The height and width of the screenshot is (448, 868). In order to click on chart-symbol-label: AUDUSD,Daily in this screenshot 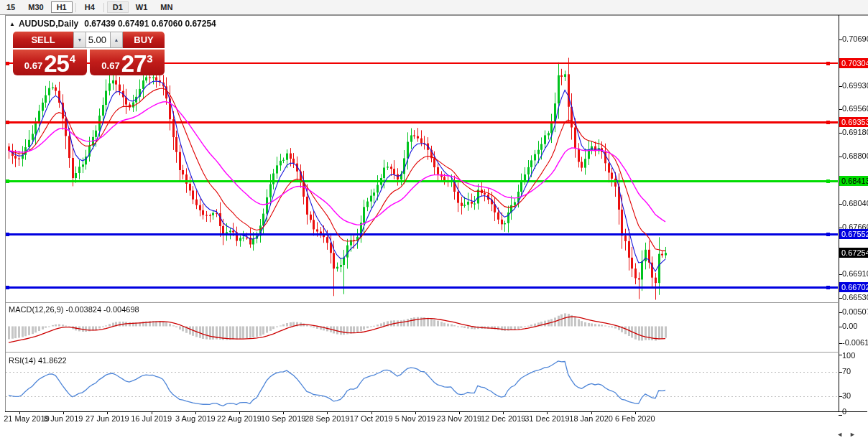, I will do `click(49, 24)`.